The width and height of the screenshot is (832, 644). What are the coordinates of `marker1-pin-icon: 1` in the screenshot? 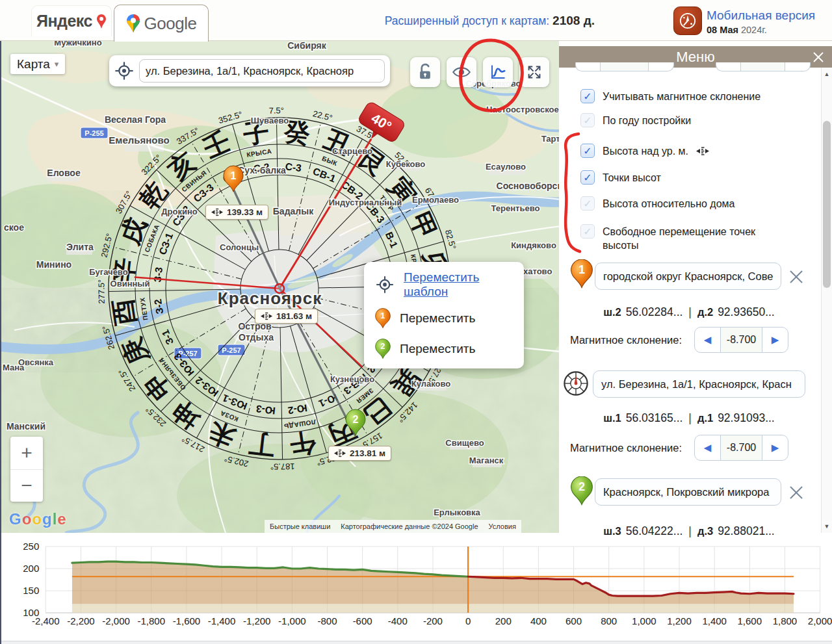 It's located at (383, 318).